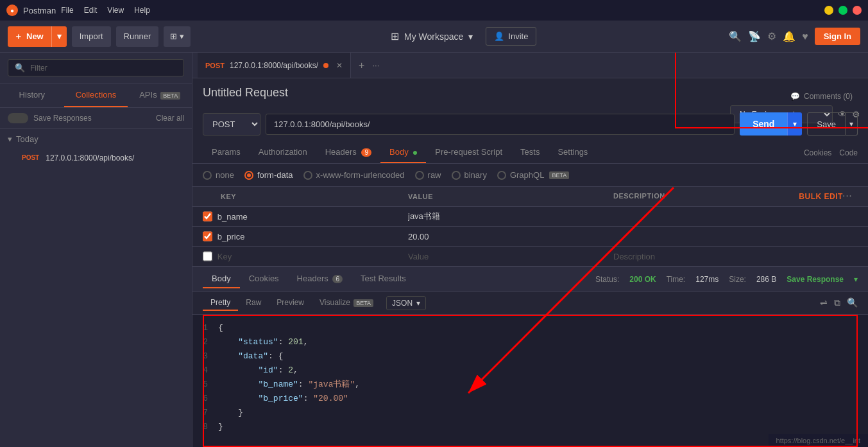 The image size is (868, 447). What do you see at coordinates (735, 236) in the screenshot?
I see `row2-desc-input` at bounding box center [735, 236].